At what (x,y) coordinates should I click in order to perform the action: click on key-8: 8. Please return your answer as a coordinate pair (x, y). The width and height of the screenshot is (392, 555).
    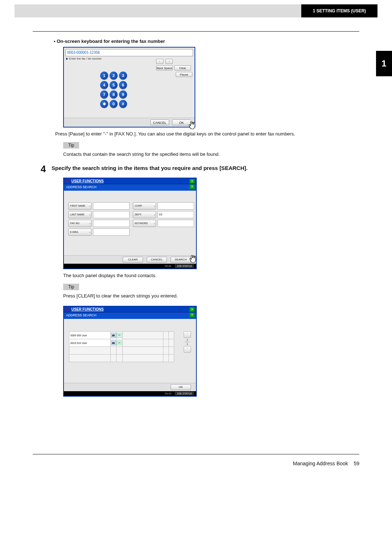
    Looking at the image, I should click on (114, 94).